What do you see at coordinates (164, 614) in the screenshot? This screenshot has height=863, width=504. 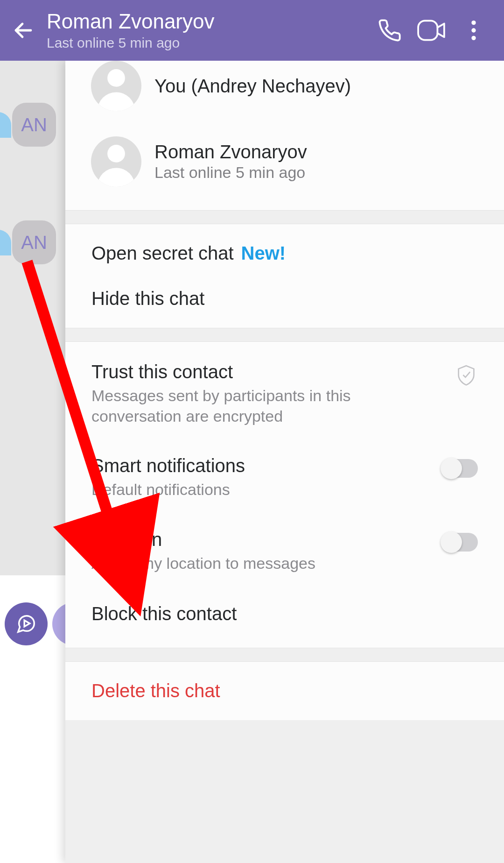 I see `menu-label: Block this contact` at bounding box center [164, 614].